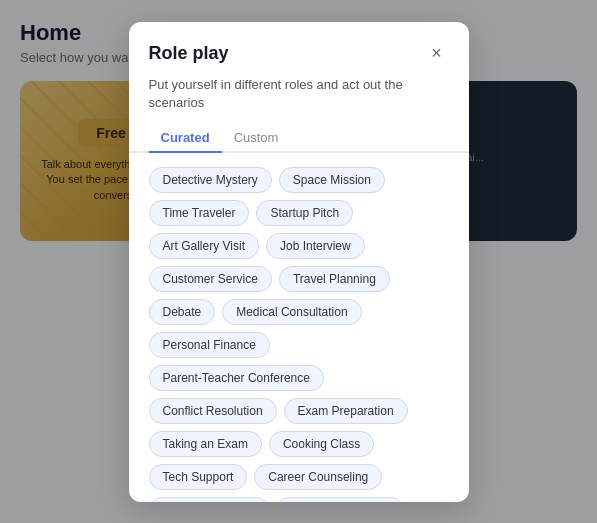 This screenshot has width=597, height=523. I want to click on role-play-tag: Space Mission, so click(332, 180).